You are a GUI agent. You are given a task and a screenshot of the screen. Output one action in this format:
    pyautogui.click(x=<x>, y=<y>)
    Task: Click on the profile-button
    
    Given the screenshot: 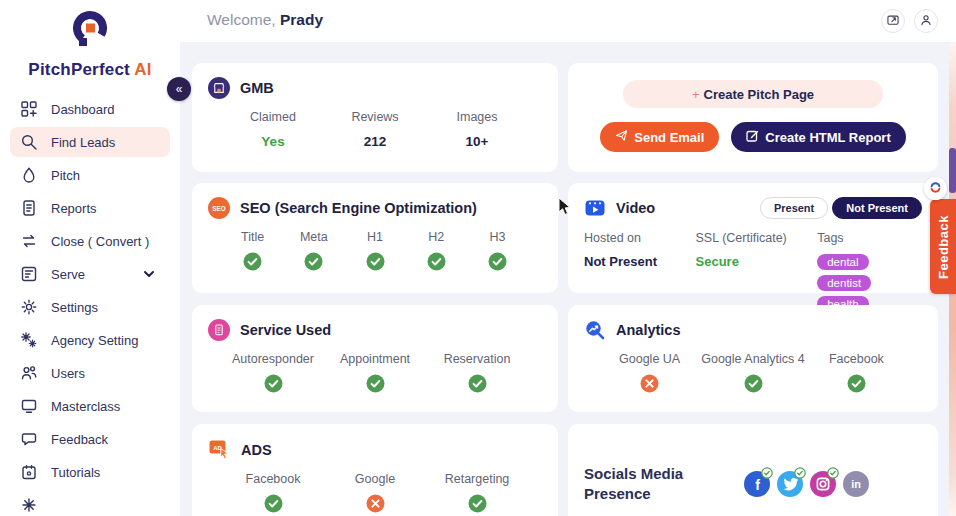 What is the action you would take?
    pyautogui.click(x=926, y=21)
    